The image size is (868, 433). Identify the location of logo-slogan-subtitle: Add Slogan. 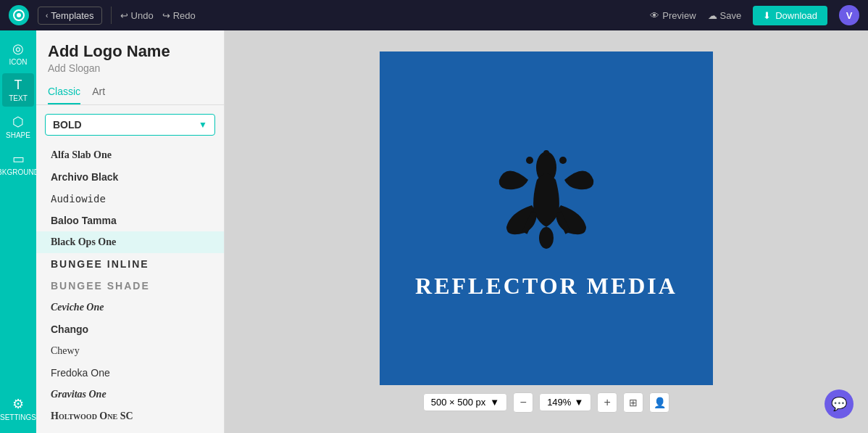
(130, 68).